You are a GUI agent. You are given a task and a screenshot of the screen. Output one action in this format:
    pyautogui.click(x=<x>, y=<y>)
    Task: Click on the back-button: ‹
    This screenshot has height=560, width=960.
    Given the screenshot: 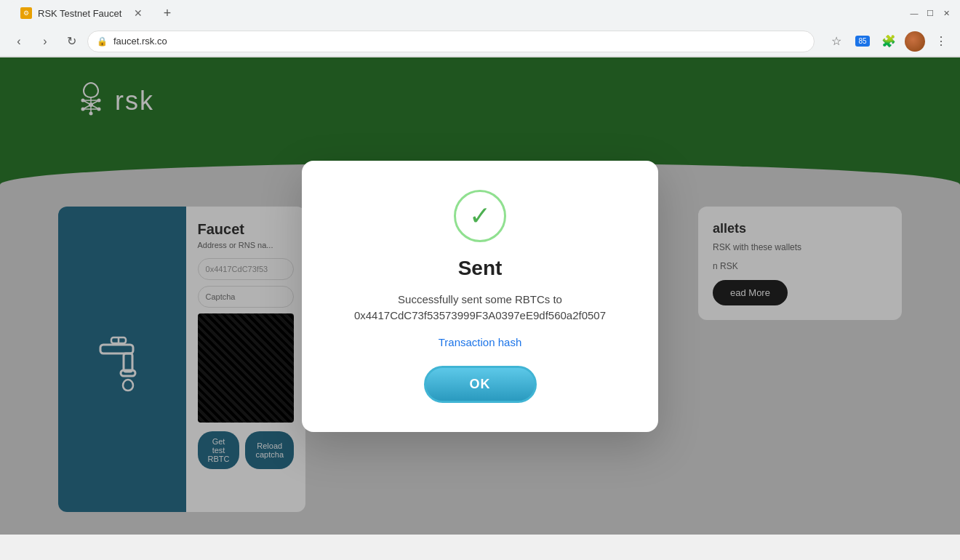 What is the action you would take?
    pyautogui.click(x=19, y=41)
    